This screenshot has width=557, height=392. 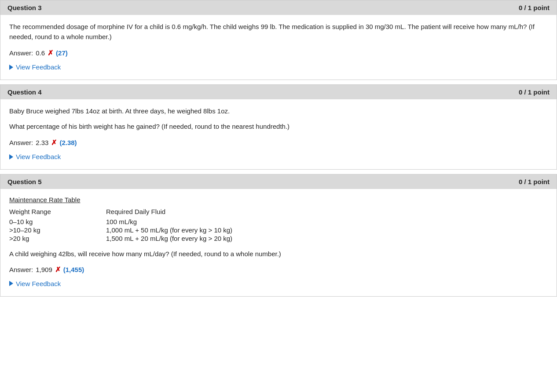 What do you see at coordinates (278, 157) in the screenshot?
I see `view-feedback-row-4: View Feedback` at bounding box center [278, 157].